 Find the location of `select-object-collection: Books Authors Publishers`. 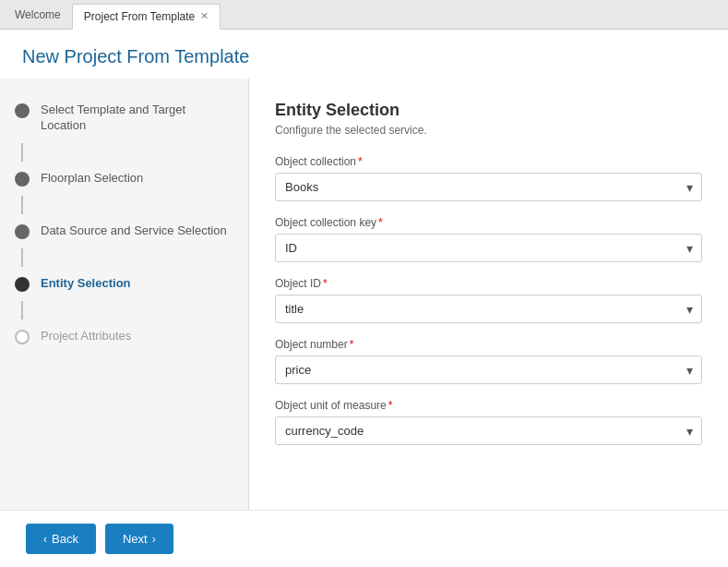

select-object-collection: Books Authors Publishers is located at coordinates (489, 187).